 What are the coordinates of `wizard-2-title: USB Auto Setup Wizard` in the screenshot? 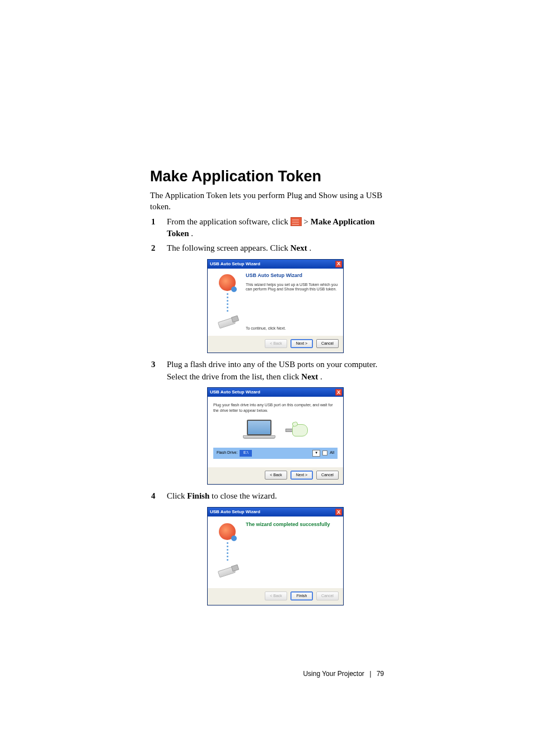 It's located at (235, 392).